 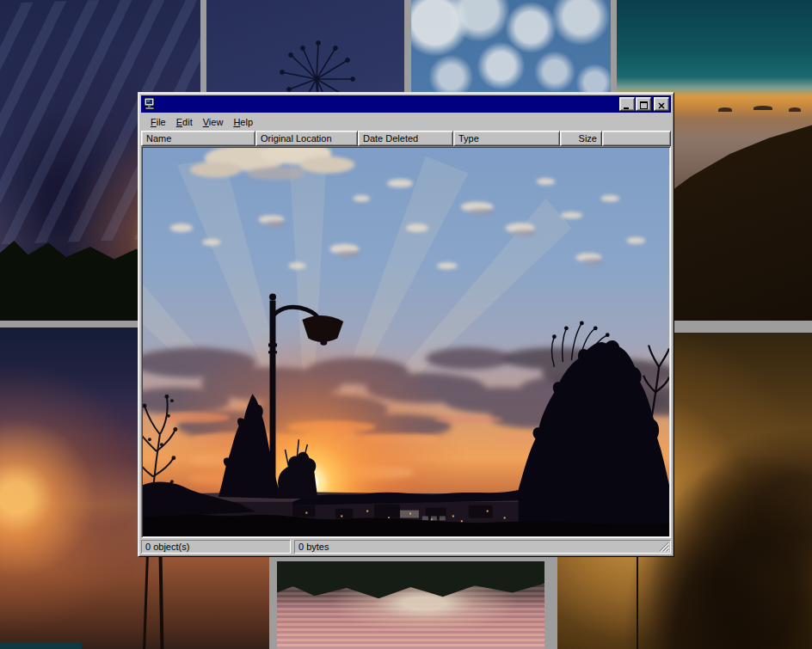 What do you see at coordinates (184, 122) in the screenshot?
I see `menu-edit: Edit` at bounding box center [184, 122].